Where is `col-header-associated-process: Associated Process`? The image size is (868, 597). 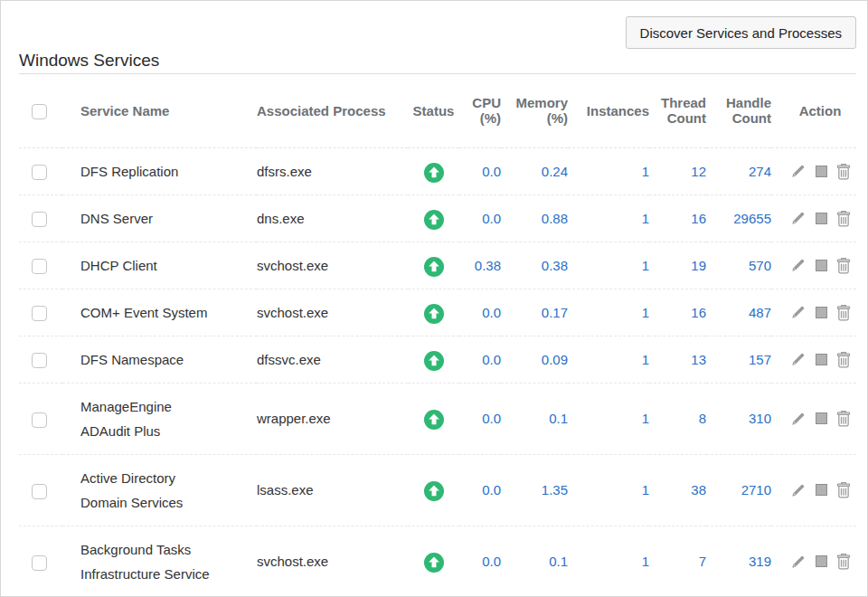 col-header-associated-process: Associated Process is located at coordinates (333, 110).